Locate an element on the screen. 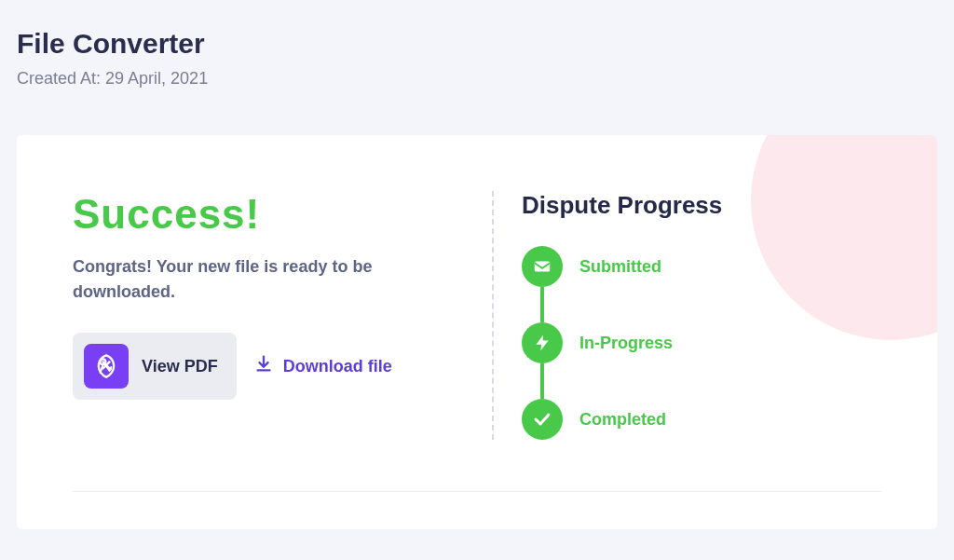 This screenshot has width=954, height=560. page-subtitle: Created At: 29 April, 2021 is located at coordinates (477, 78).